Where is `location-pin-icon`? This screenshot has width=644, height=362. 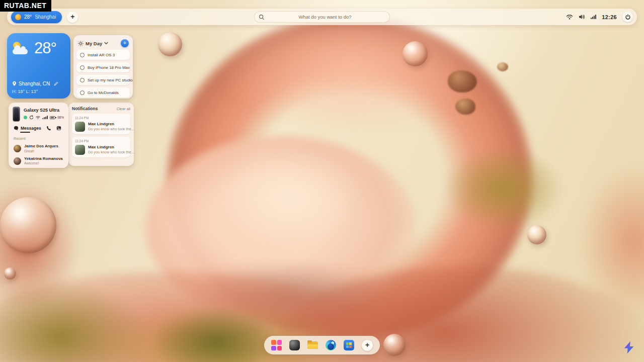
location-pin-icon is located at coordinates (14, 83).